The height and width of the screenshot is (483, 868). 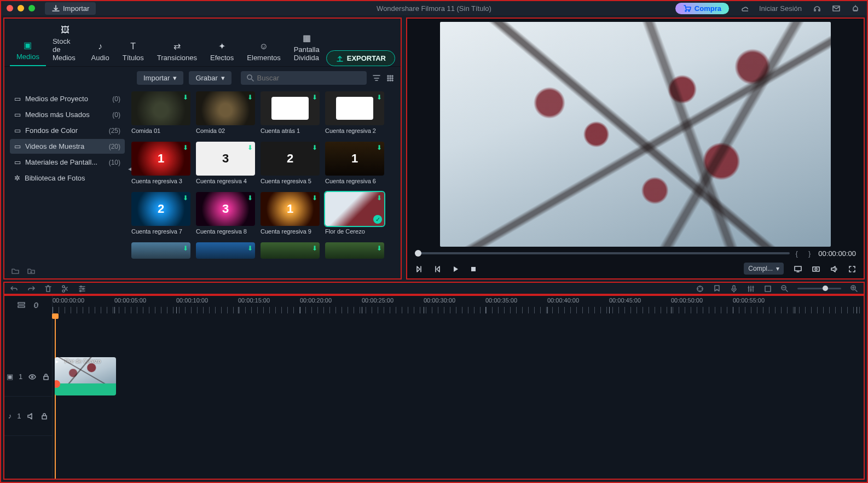 What do you see at coordinates (751, 289) in the screenshot?
I see `audio-mixer-icon` at bounding box center [751, 289].